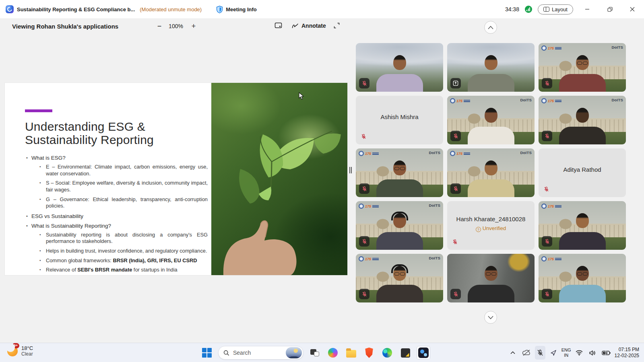 The height and width of the screenshot is (362, 644). What do you see at coordinates (627, 350) in the screenshot?
I see `tray-time: 07:15 PM` at bounding box center [627, 350].